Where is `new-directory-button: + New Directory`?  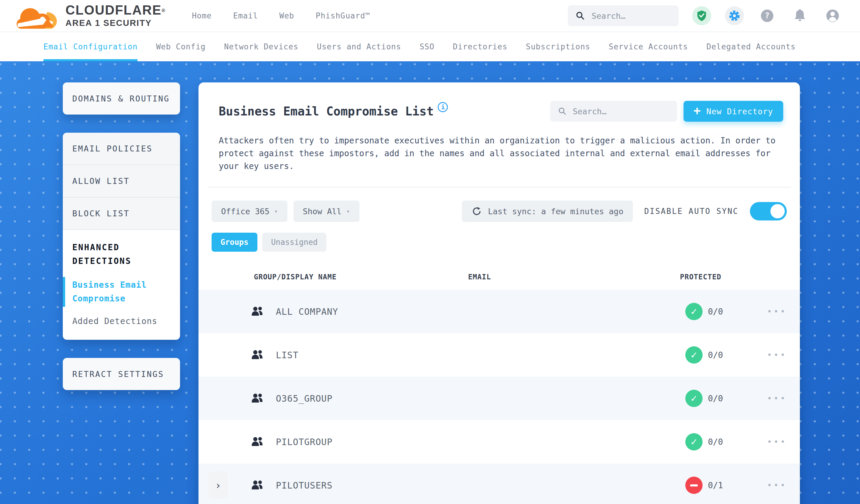 new-directory-button: + New Directory is located at coordinates (733, 111).